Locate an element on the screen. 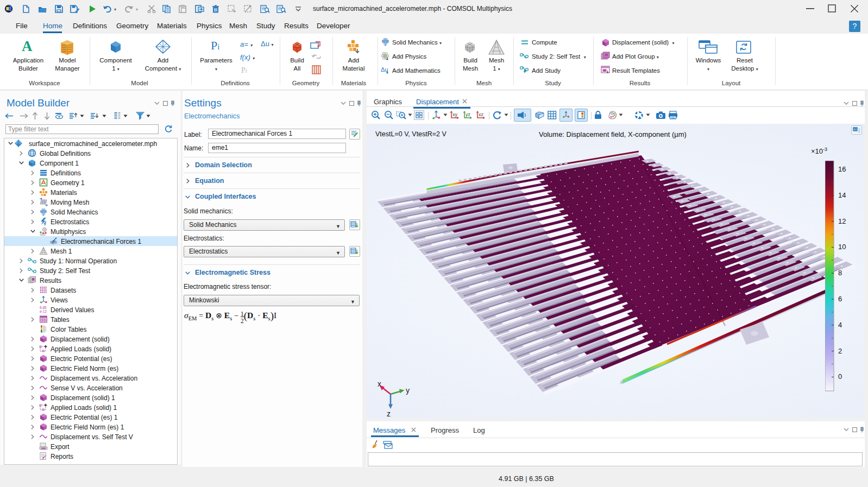 The image size is (868, 487). svg-text: xz is located at coordinates (481, 115).